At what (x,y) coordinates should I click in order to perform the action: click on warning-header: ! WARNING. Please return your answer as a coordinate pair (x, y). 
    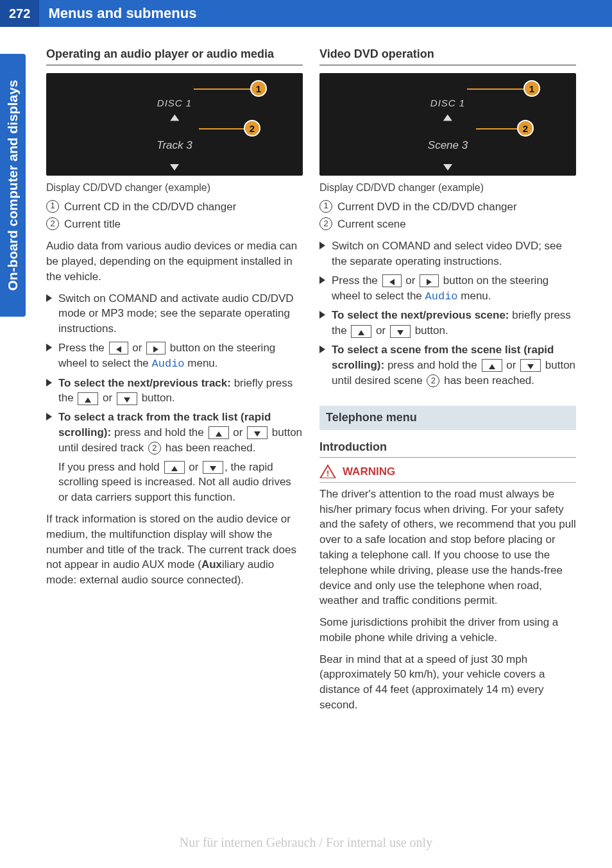
    Looking at the image, I should click on (448, 473).